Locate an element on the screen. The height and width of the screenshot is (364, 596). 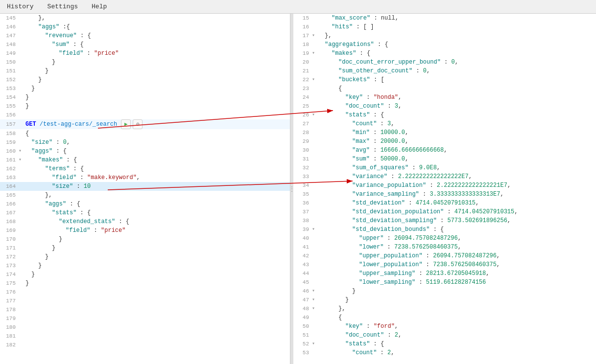
code-line: 145}, is located at coordinates (145, 18).